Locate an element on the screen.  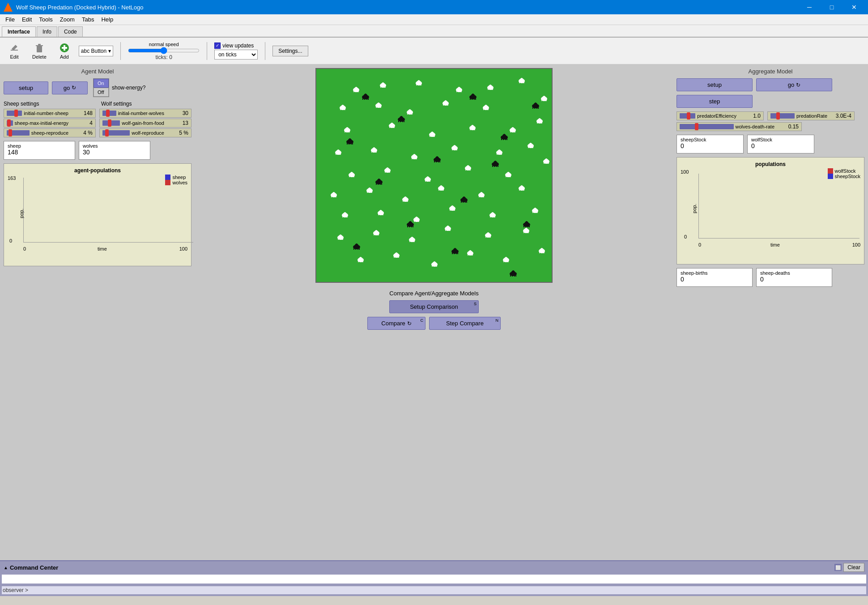
sheep-max-energy-value: 4 is located at coordinates (81, 123).